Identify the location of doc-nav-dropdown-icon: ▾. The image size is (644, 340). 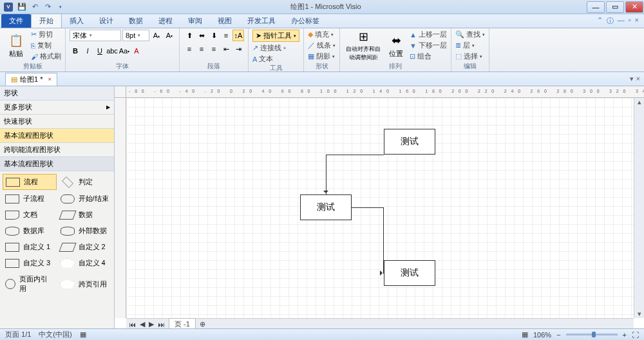
(632, 79).